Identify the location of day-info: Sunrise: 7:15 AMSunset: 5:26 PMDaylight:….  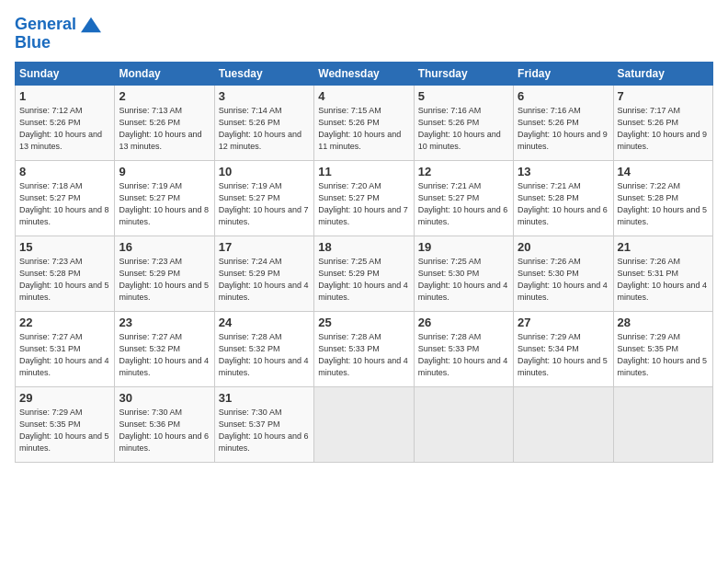
(364, 129).